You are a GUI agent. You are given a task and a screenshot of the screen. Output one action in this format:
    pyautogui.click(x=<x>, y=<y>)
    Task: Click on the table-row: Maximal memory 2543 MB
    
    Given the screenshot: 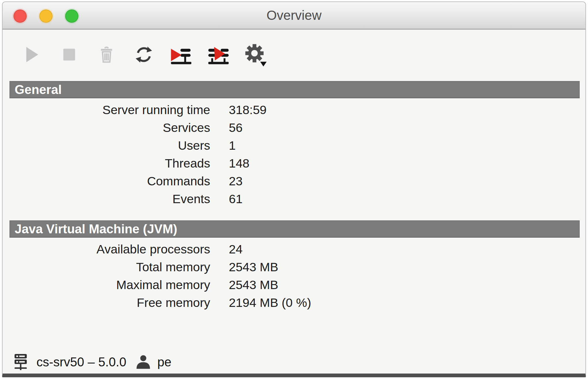 What is the action you would take?
    pyautogui.click(x=294, y=285)
    